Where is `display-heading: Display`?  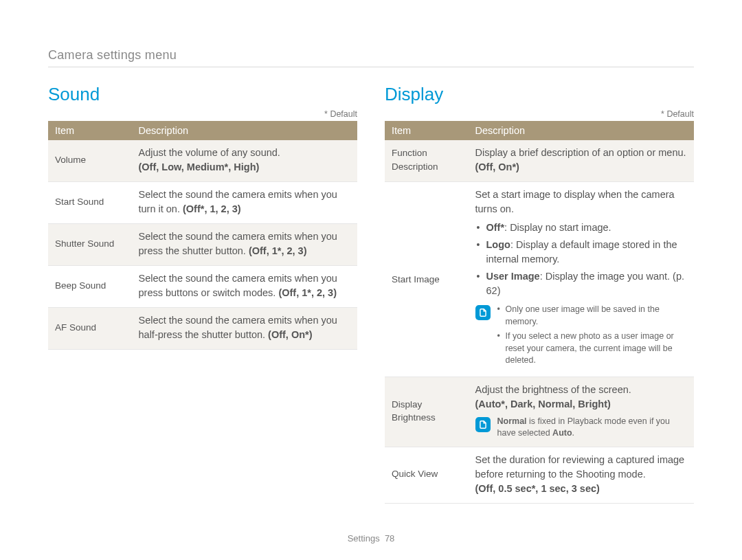 display-heading: Display is located at coordinates (539, 95).